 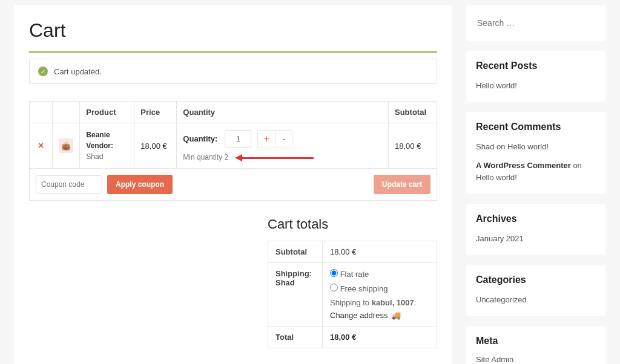 What do you see at coordinates (536, 219) in the screenshot?
I see `archives-title: Archives` at bounding box center [536, 219].